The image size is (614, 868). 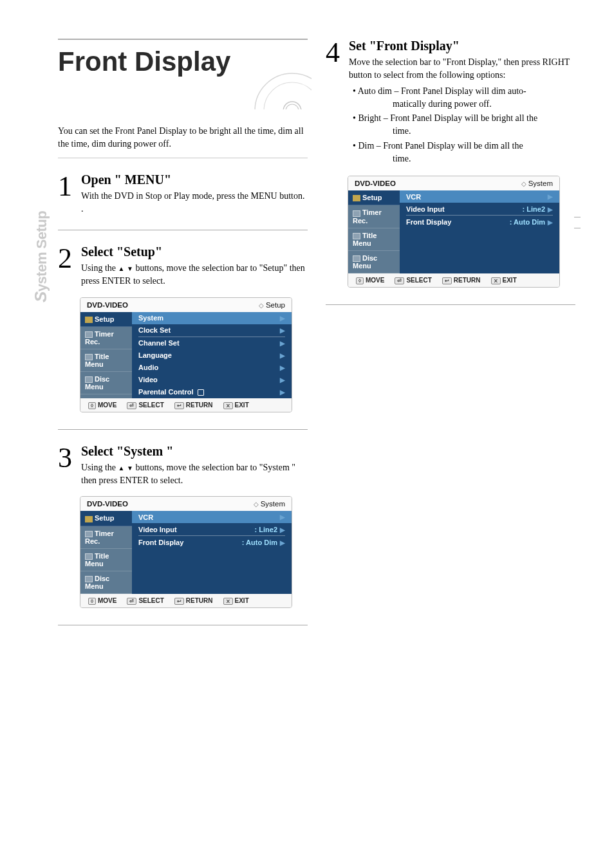 What do you see at coordinates (41, 257) in the screenshot?
I see `side-tab-system-setup: System Setup` at bounding box center [41, 257].